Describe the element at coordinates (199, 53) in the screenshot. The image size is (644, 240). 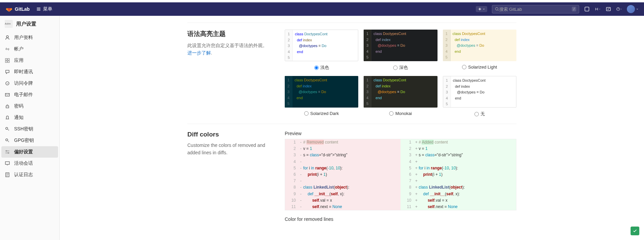
I see `learn-more-link: 进一步了解` at that location.